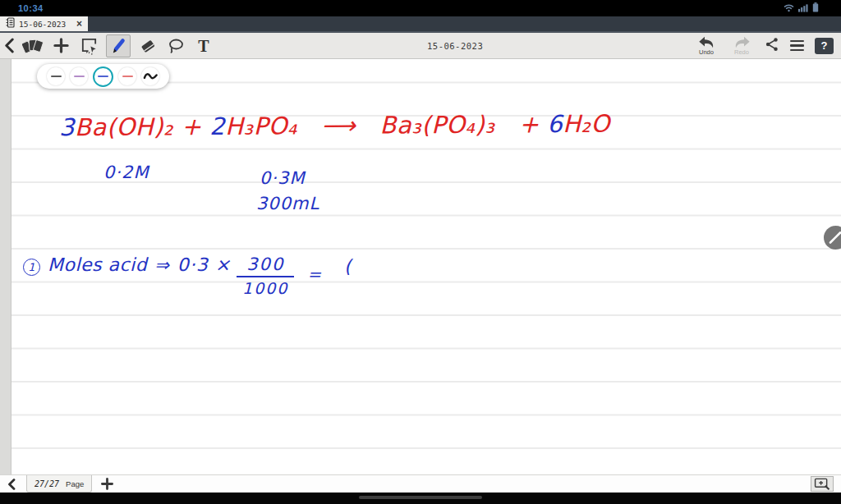 The width and height of the screenshot is (841, 504). What do you see at coordinates (816, 8) in the screenshot?
I see `battery-icon` at bounding box center [816, 8].